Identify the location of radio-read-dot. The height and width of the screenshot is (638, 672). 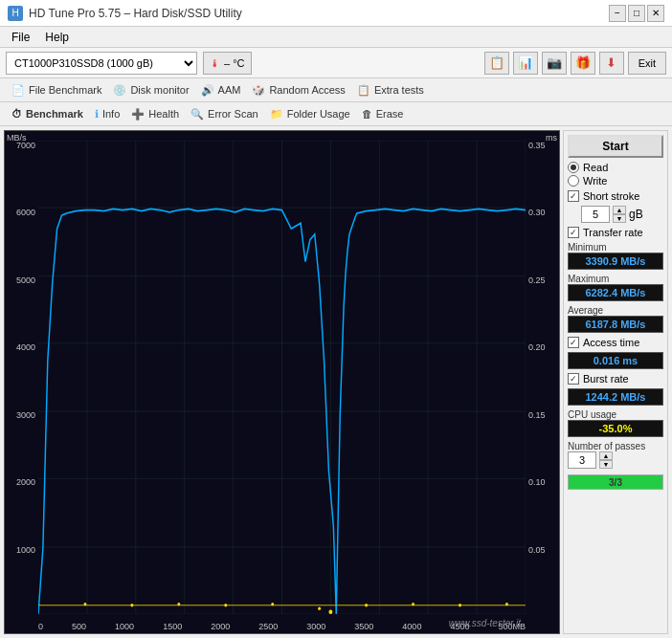
(573, 167).